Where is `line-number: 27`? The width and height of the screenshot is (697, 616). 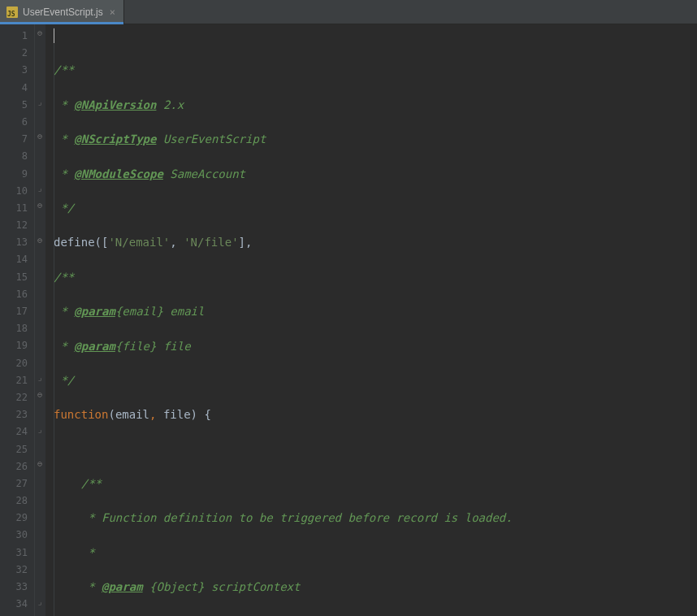
line-number: 27 is located at coordinates (23, 484).